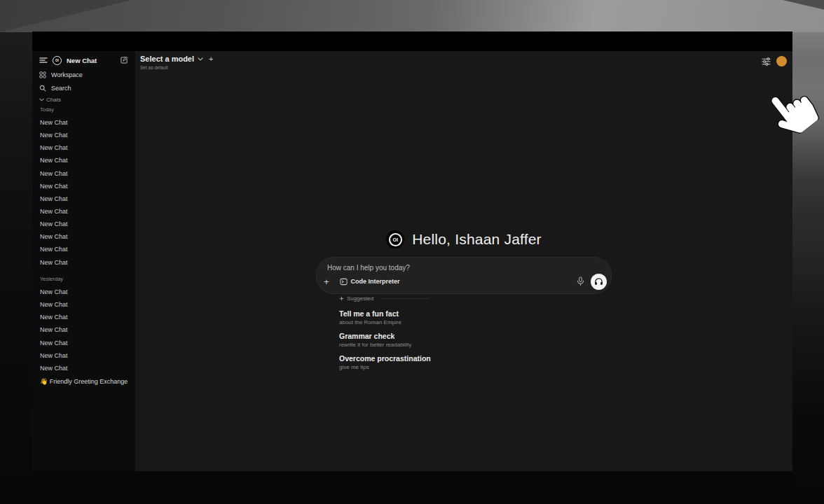 Image resolution: width=824 pixels, height=504 pixels. Describe the element at coordinates (167, 59) in the screenshot. I see `model-selector: Select a model` at that location.